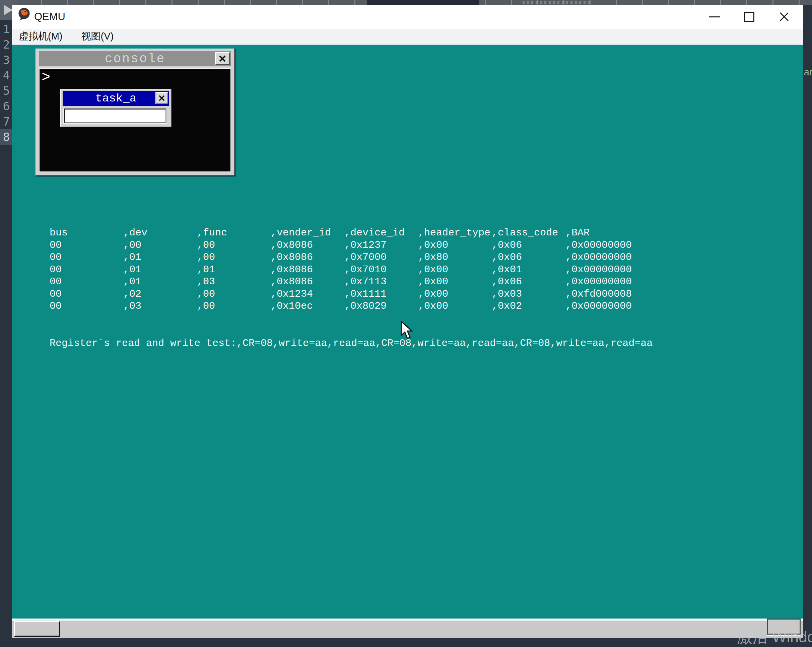  Describe the element at coordinates (529, 233) in the screenshot. I see `pci-table-cell: ,class_code` at that location.